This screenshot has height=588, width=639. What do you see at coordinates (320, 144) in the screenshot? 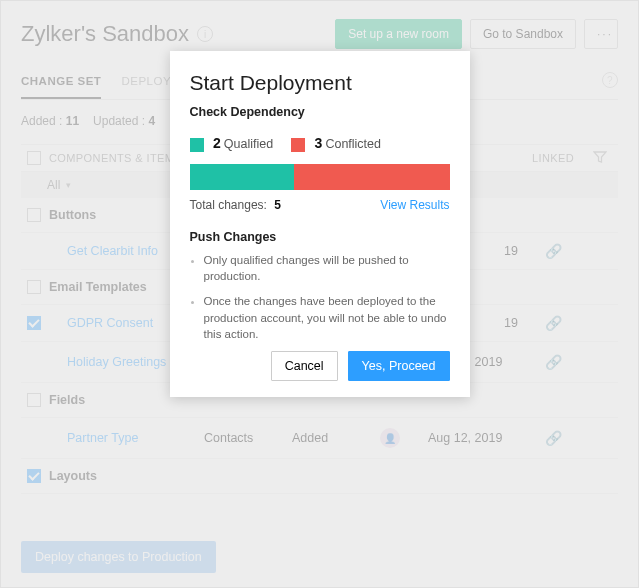
I see `dependency-counts: 2Qualified 3Conflicted` at bounding box center [320, 144].